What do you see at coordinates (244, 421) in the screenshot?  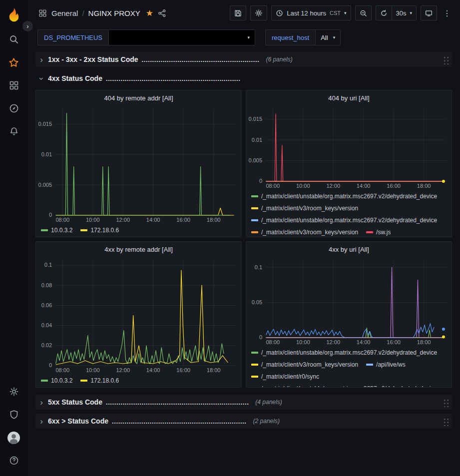 I see `row-6xx-status-code: › 6xx > Status Code ....................…` at bounding box center [244, 421].